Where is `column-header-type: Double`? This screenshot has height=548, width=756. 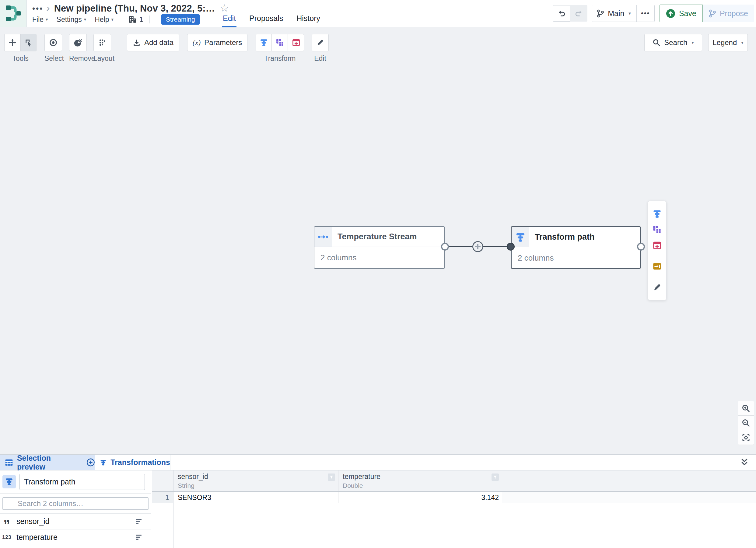 column-header-type: Double is located at coordinates (353, 486).